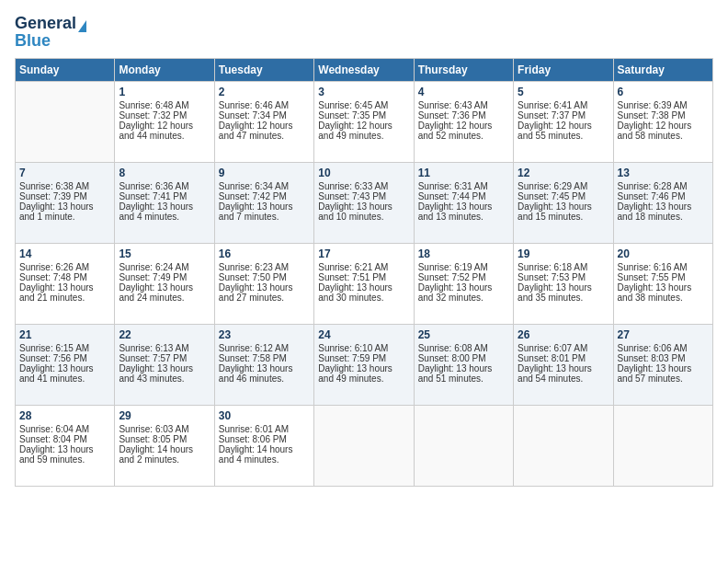 The image size is (728, 563). What do you see at coordinates (265, 359) in the screenshot?
I see `day-info: Sunset: 7:58 PM` at bounding box center [265, 359].